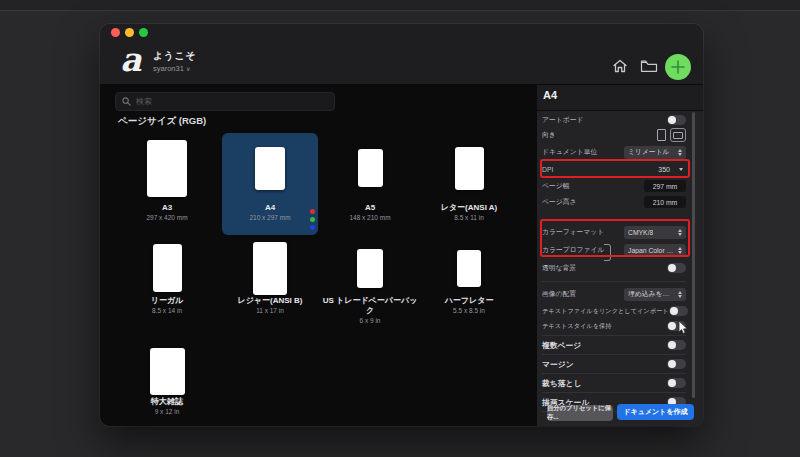 The height and width of the screenshot is (457, 800). What do you see at coordinates (676, 345) in the screenshot?
I see `multiple-pages-toggle` at bounding box center [676, 345].